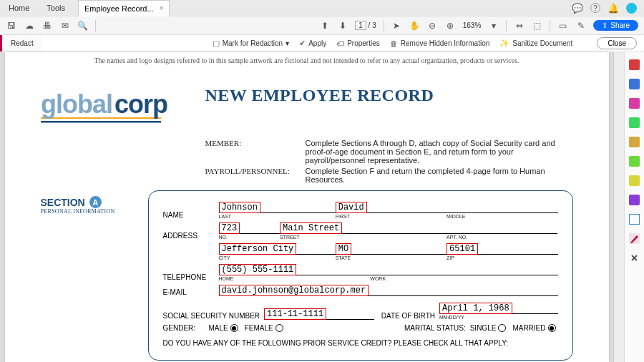 The height and width of the screenshot is (362, 644). What do you see at coordinates (240, 207) in the screenshot?
I see `last-name-value: Johnson` at bounding box center [240, 207].